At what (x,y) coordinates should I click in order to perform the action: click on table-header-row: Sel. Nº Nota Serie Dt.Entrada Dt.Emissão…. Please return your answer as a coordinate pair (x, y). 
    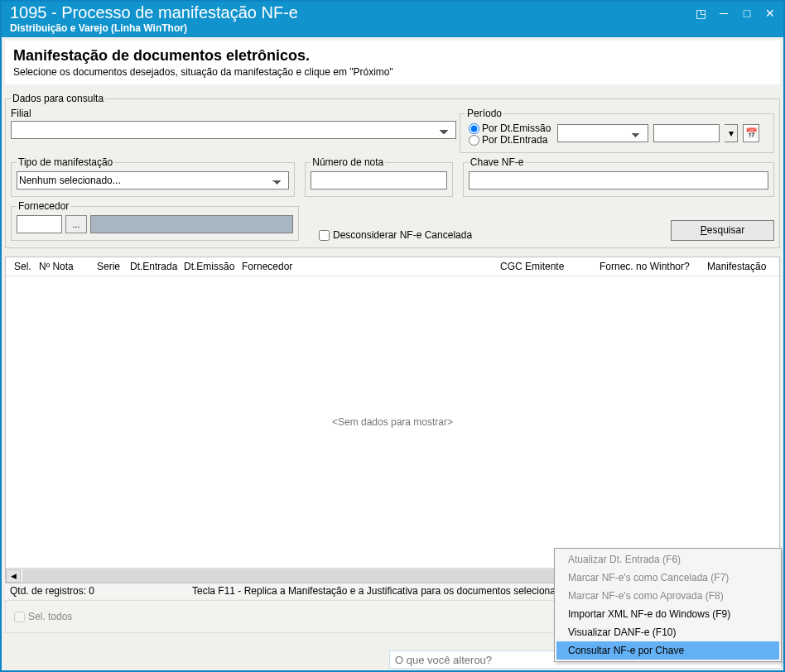
    Looking at the image, I should click on (392, 266).